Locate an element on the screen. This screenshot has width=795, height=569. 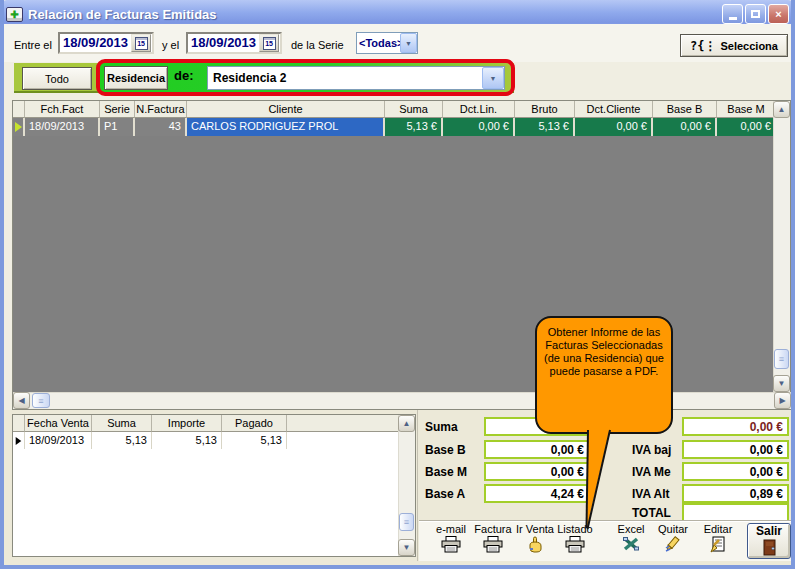
base-m-label: Base M is located at coordinates (446, 472).